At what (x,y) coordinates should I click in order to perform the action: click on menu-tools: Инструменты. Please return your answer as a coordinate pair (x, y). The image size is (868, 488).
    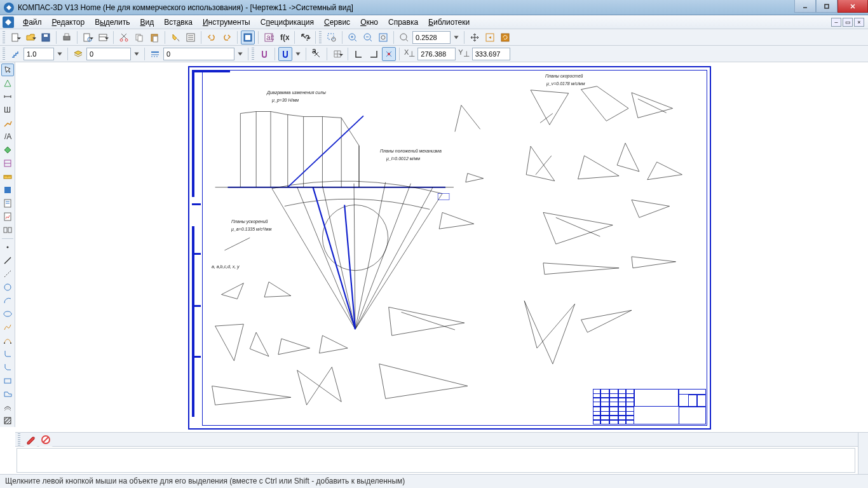
    Looking at the image, I should click on (226, 22).